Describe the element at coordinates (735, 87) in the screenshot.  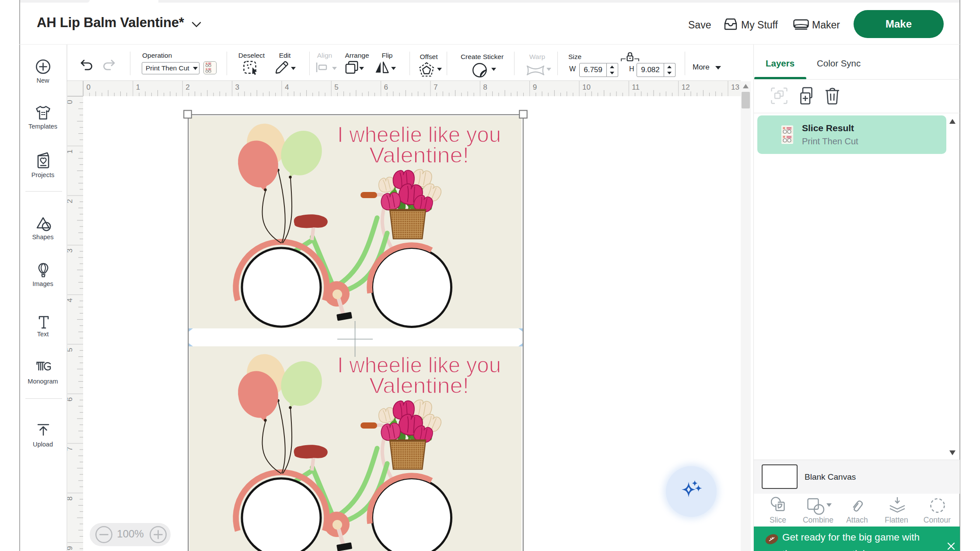
I see `svg-text: 13` at that location.